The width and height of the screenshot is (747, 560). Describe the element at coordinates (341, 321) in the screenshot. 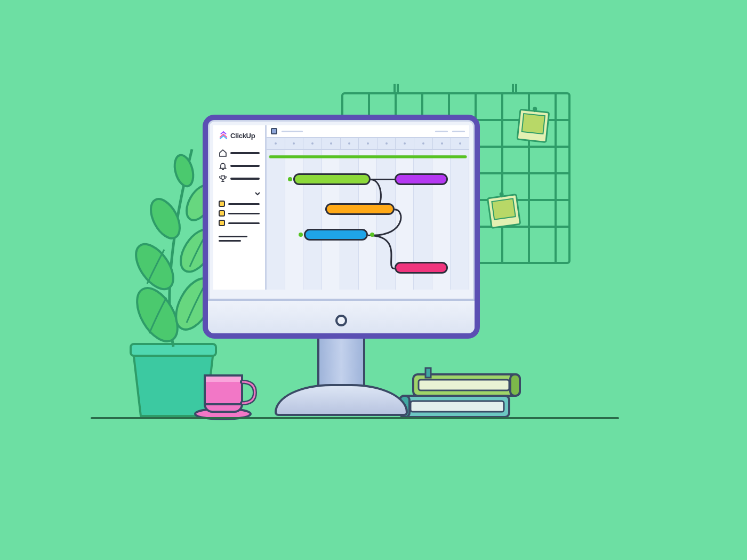

I see `monitor-power-button` at that location.